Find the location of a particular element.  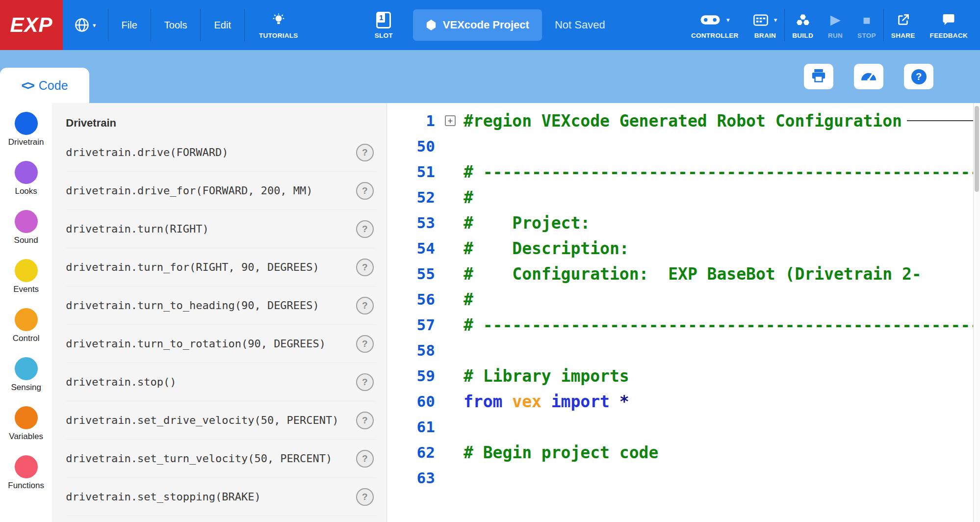

line-number: 57 is located at coordinates (414, 325).